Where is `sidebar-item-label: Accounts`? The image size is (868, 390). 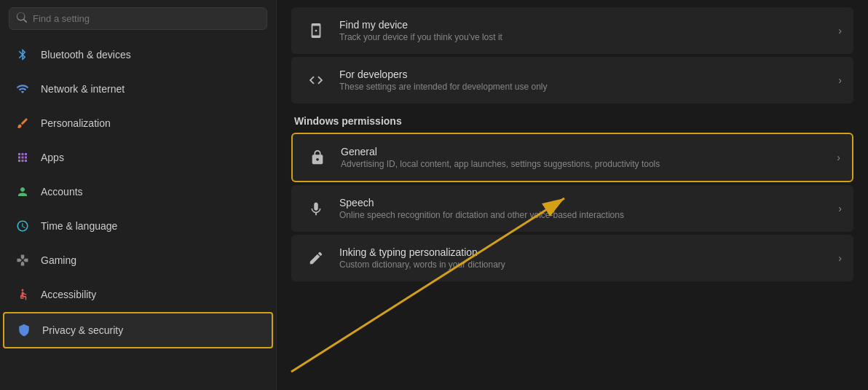
sidebar-item-label: Accounts is located at coordinates (62, 192).